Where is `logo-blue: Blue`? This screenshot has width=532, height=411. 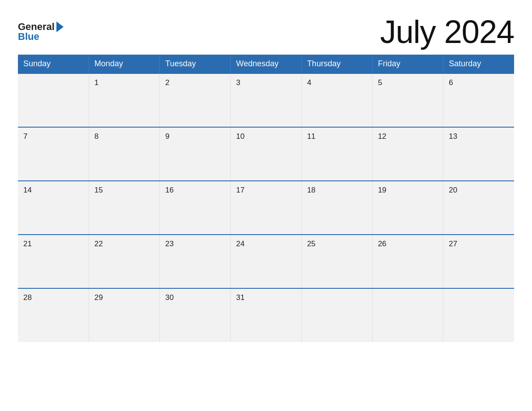 logo-blue: Blue is located at coordinates (29, 37).